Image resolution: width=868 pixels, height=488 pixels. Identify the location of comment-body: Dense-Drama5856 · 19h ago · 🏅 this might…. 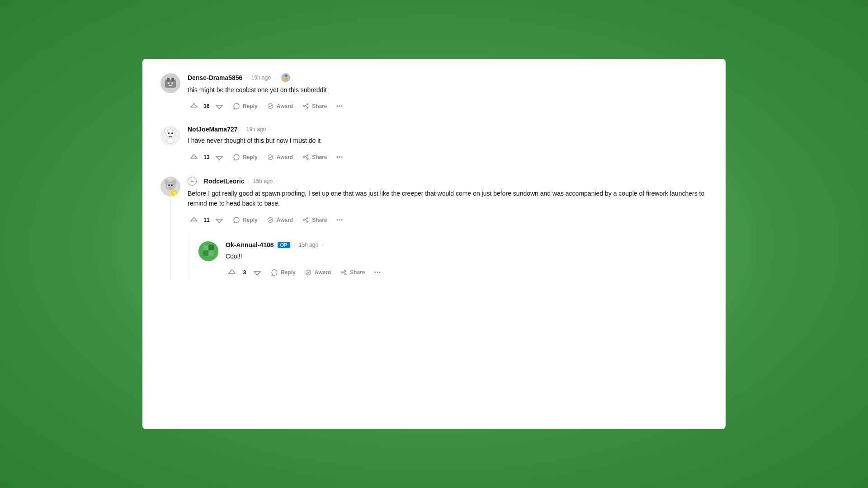
(448, 93).